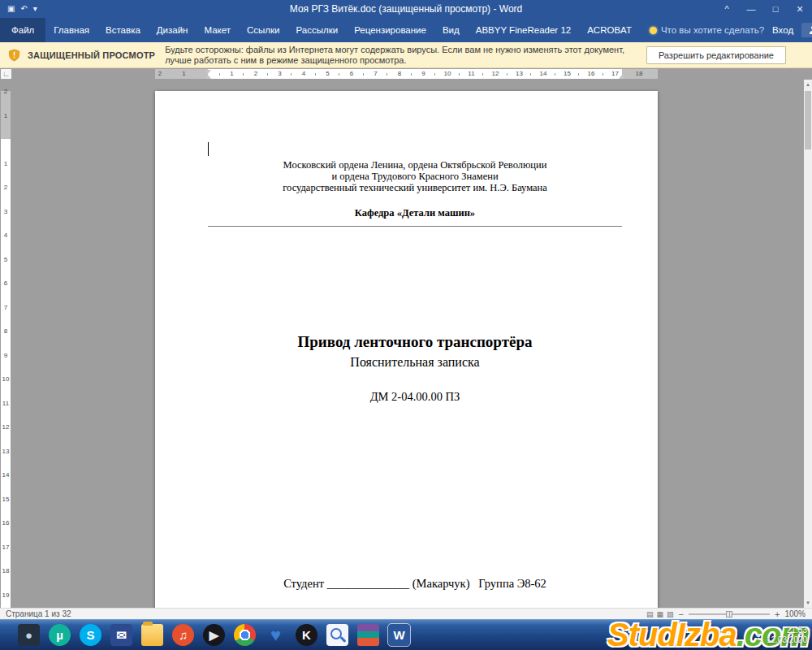 The height and width of the screenshot is (650, 812). Describe the element at coordinates (6, 548) in the screenshot. I see `vruler-number: 17` at that location.